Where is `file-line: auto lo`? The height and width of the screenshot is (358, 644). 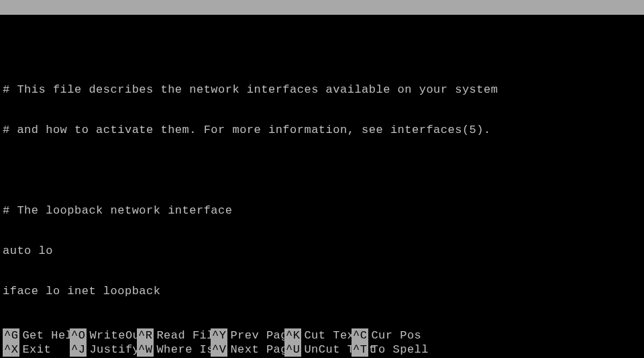 file-line: auto lo is located at coordinates (322, 251).